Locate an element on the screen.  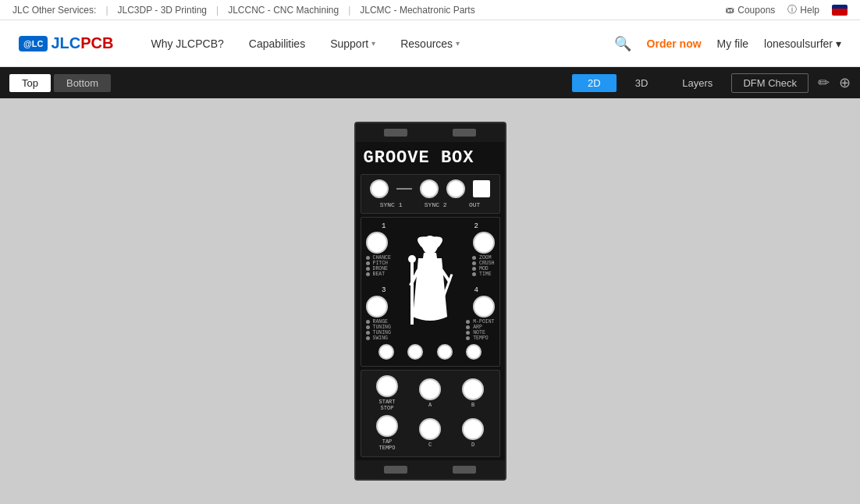
2d-mode-button: 2D is located at coordinates (595, 83).